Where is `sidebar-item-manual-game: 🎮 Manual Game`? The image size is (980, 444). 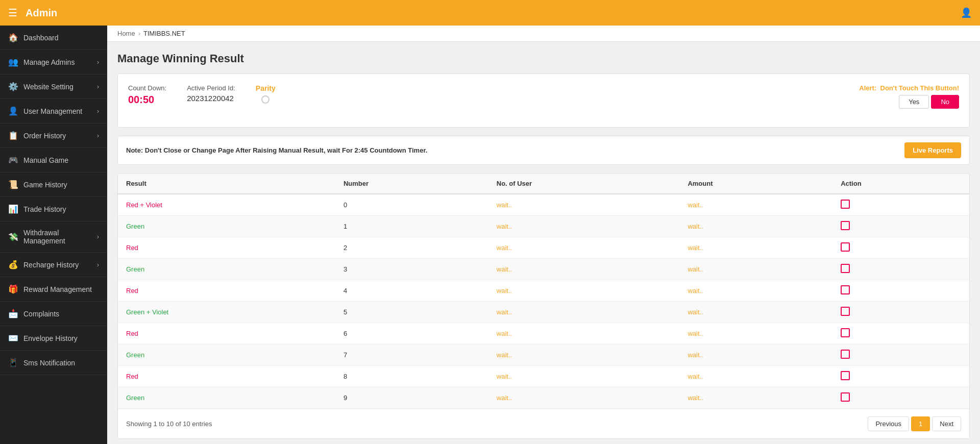 sidebar-item-manual-game: 🎮 Manual Game is located at coordinates (54, 160).